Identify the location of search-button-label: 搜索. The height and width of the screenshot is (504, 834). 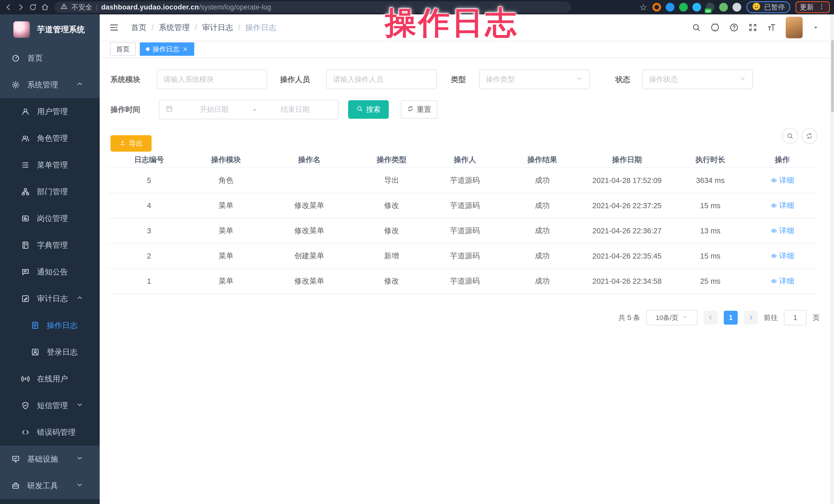
(373, 110).